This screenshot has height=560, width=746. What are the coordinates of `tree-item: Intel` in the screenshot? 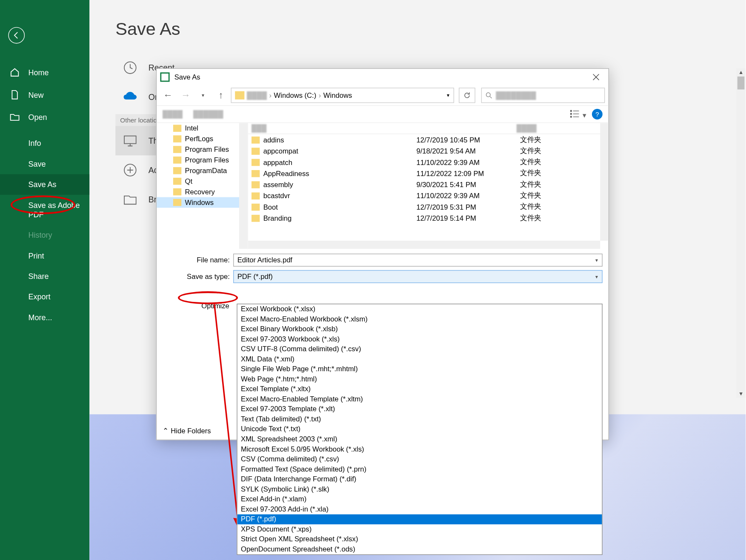 It's located at (202, 128).